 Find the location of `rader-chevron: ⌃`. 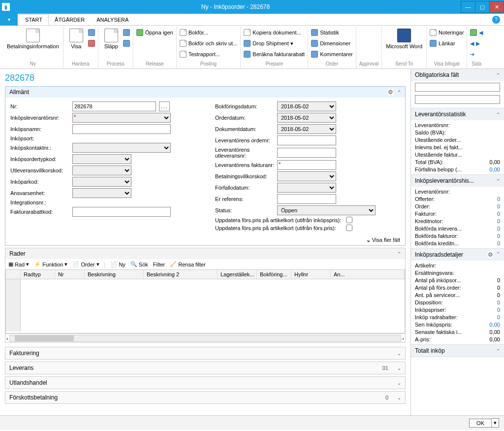

rader-chevron: ⌃ is located at coordinates (399, 254).